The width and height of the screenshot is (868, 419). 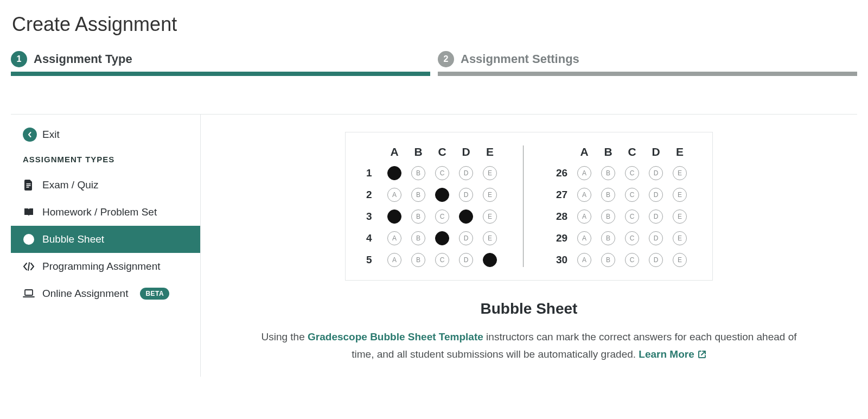 What do you see at coordinates (624, 195) in the screenshot?
I see `sheet-row: 27ABCDE` at bounding box center [624, 195].